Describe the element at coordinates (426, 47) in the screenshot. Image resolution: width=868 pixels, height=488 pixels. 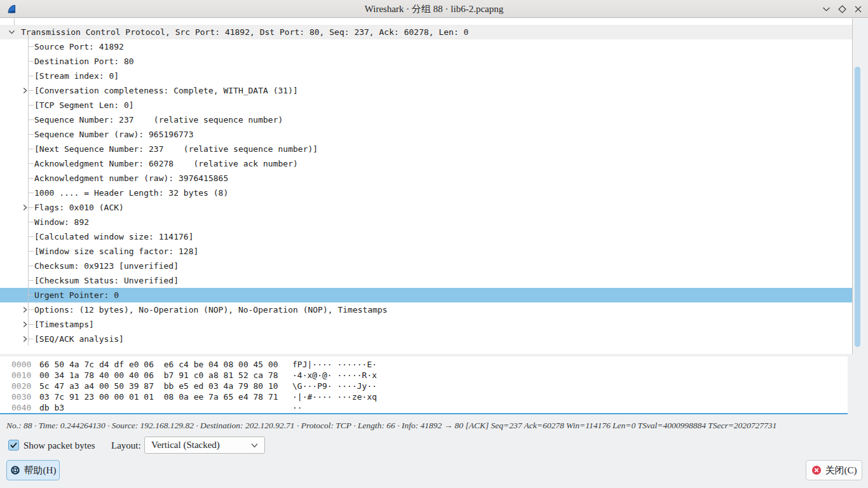
I see `tree-row: Source Port: 41892` at that location.